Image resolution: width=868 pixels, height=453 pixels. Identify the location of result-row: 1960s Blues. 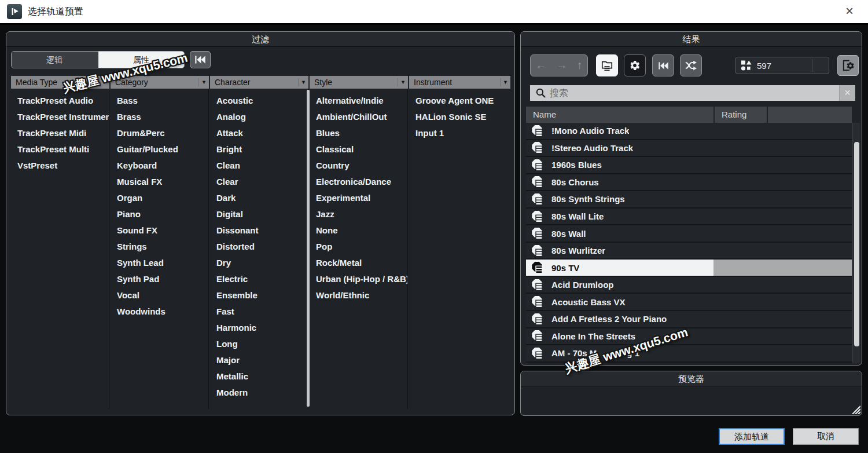
(689, 166).